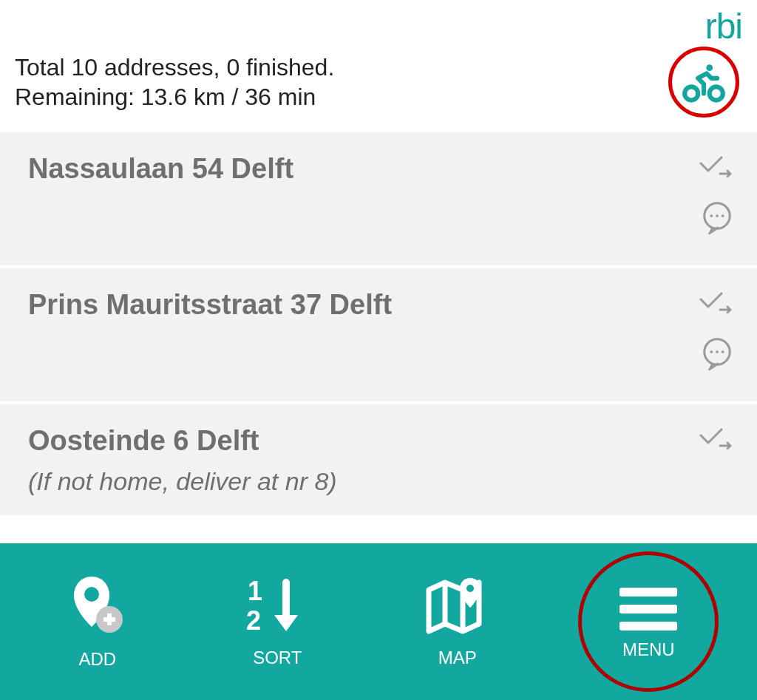 The image size is (757, 700). Describe the element at coordinates (458, 658) in the screenshot. I see `nav-map-label: MAP` at that location.